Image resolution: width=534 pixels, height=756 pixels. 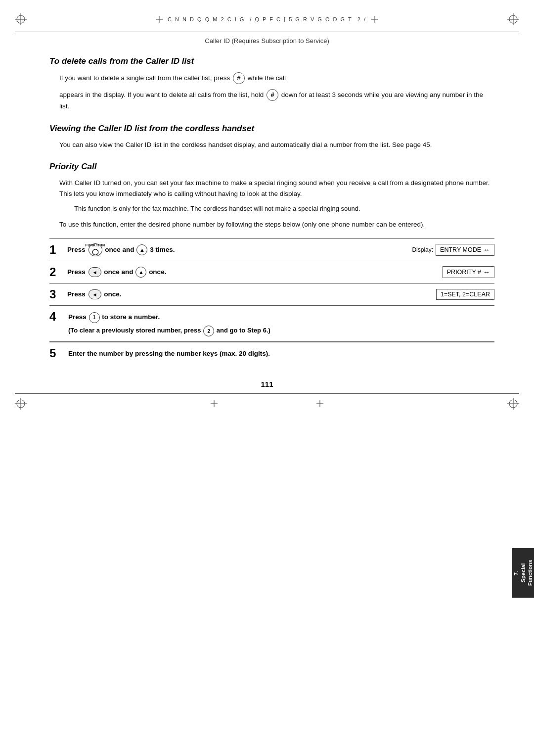 I want to click on side-tab: 7. Special Functions, so click(x=523, y=573).